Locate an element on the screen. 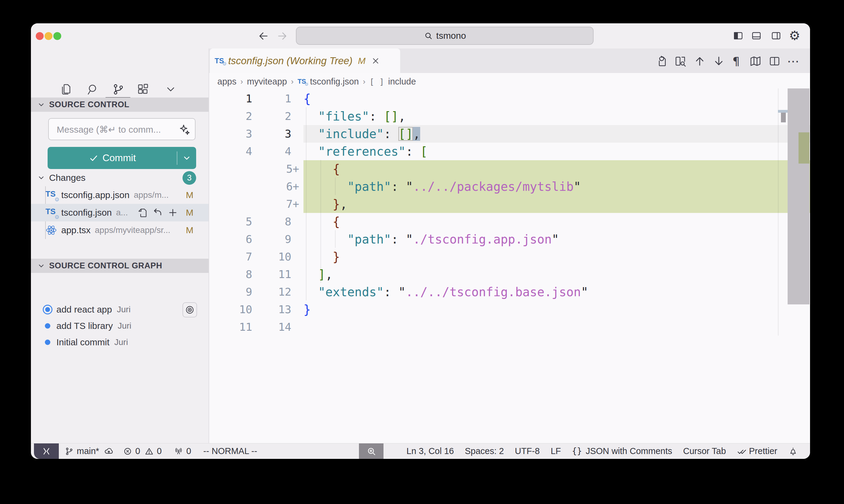  old-line-number: 3 is located at coordinates (231, 134).